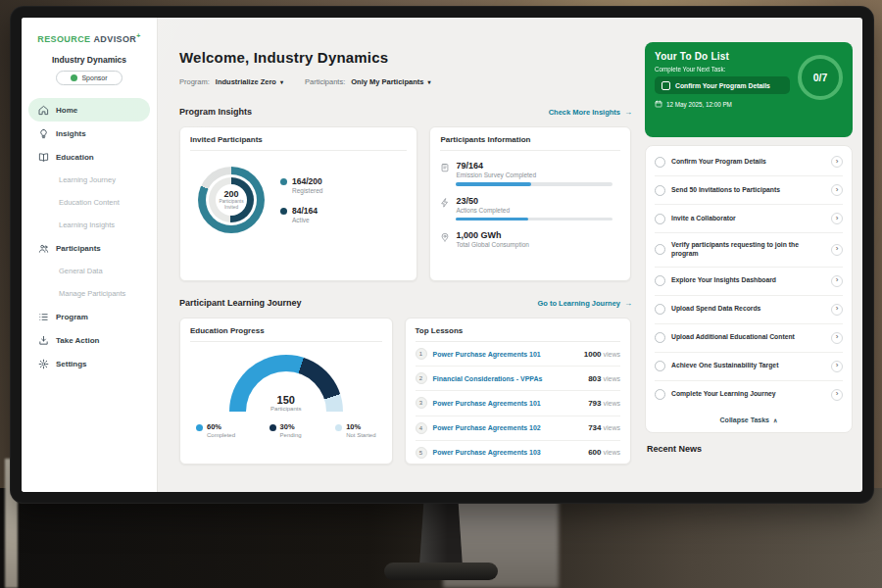 The width and height of the screenshot is (882, 588). What do you see at coordinates (749, 190) in the screenshot?
I see `task-row: Send 50 Invitations to Participants ›` at bounding box center [749, 190].